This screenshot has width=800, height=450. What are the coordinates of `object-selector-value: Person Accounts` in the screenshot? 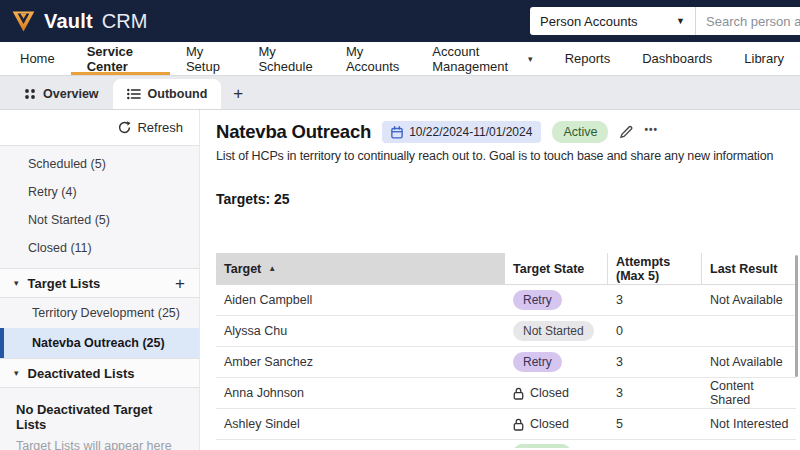 It's located at (605, 22).